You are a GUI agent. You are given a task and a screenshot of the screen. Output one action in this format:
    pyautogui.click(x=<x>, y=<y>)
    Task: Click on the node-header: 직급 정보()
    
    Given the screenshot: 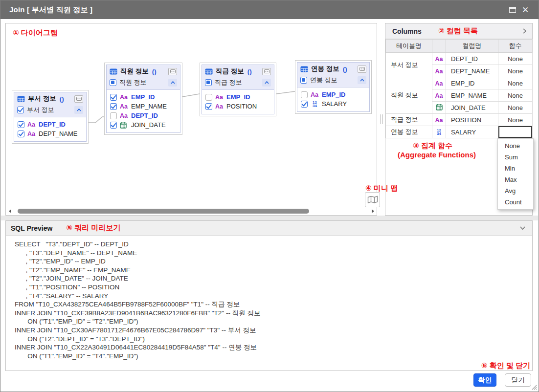 What is the action you would take?
    pyautogui.click(x=238, y=71)
    